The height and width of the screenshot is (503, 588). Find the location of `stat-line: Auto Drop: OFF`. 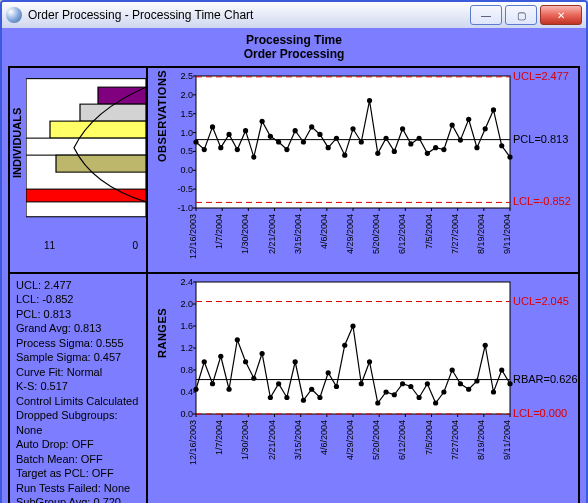

stat-line: Auto Drop: OFF is located at coordinates (78, 444).